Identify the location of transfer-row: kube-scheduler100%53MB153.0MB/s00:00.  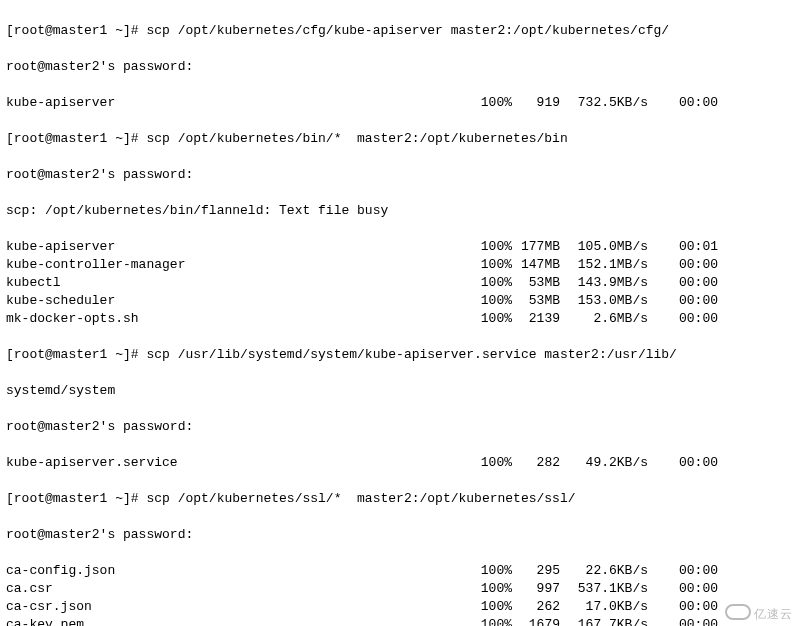
(400, 301).